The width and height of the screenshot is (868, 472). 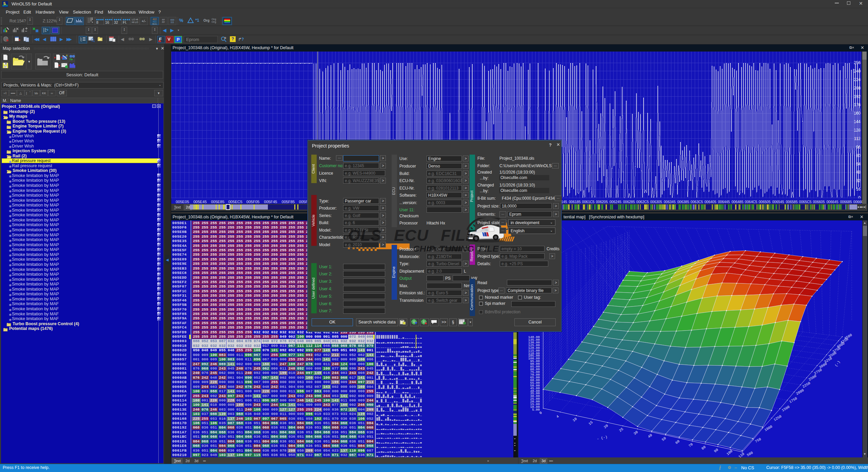 What do you see at coordinates (690, 445) in the screenshot?
I see `svg-text: 70` at bounding box center [690, 445].